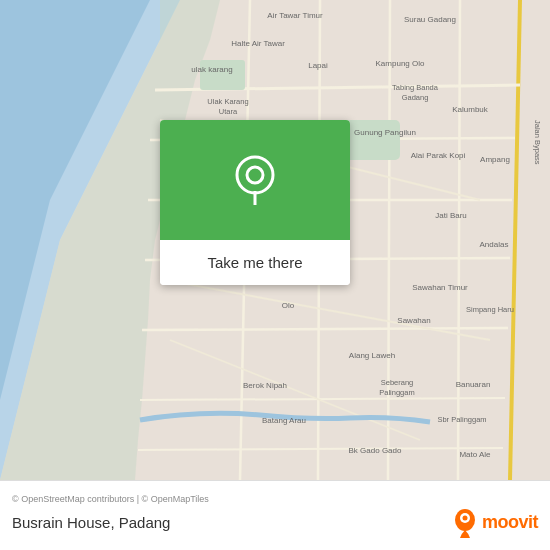 This screenshot has width=550, height=550. What do you see at coordinates (284, 420) in the screenshot?
I see `svg-text: Batang Arau` at bounding box center [284, 420].